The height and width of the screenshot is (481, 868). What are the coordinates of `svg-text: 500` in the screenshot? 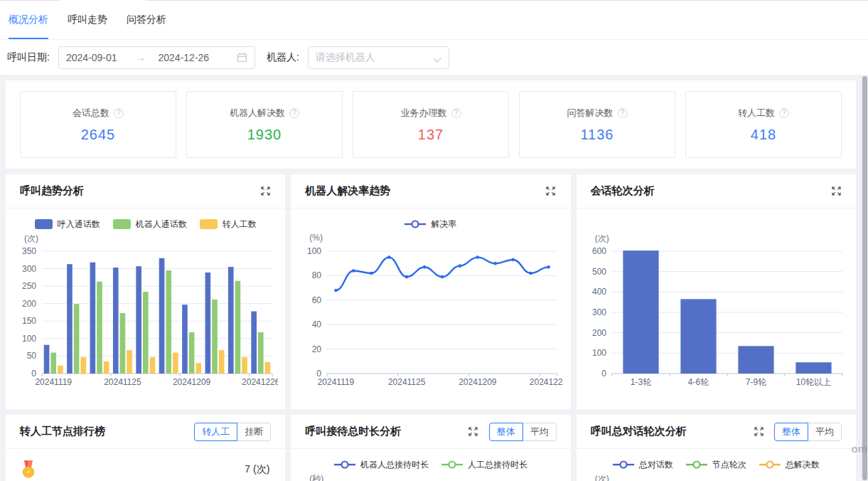 It's located at (599, 272).